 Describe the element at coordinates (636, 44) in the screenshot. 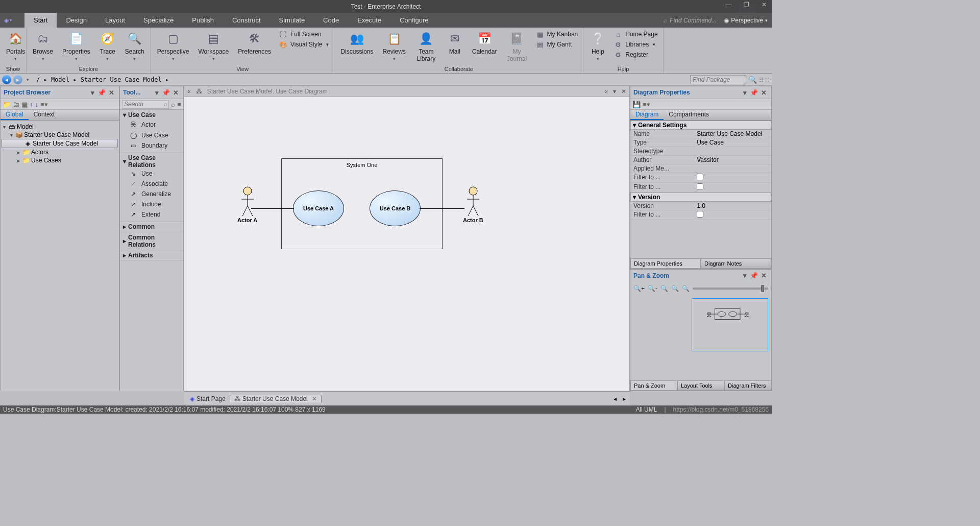

I see `libraries-button: ⚙Libraries▾` at that location.